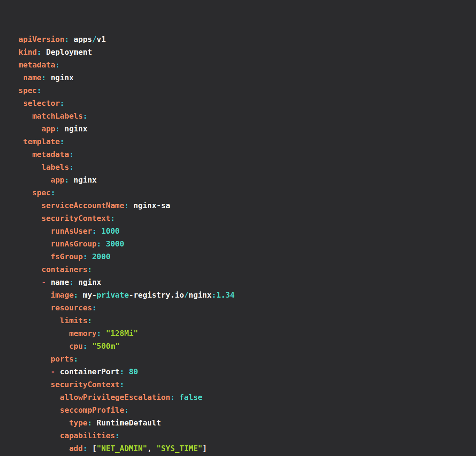  What do you see at coordinates (179, 448) in the screenshot?
I see `yaml-string: "SYS_TIME"` at bounding box center [179, 448].